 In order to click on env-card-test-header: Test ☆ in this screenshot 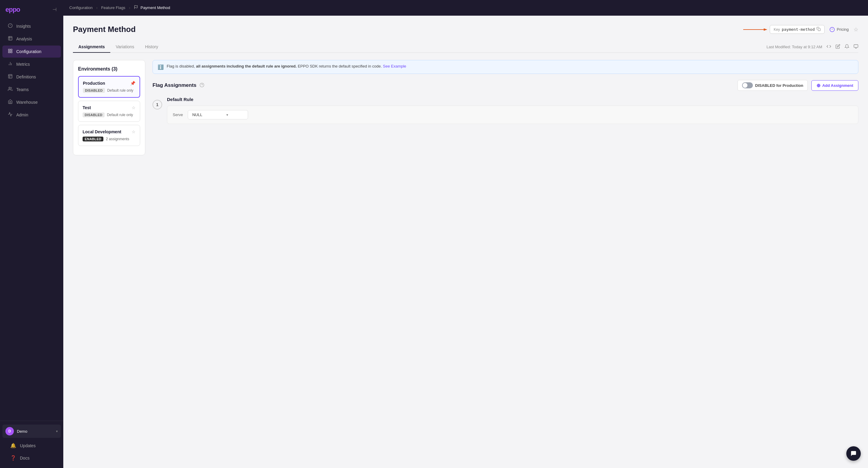, I will do `click(109, 108)`.